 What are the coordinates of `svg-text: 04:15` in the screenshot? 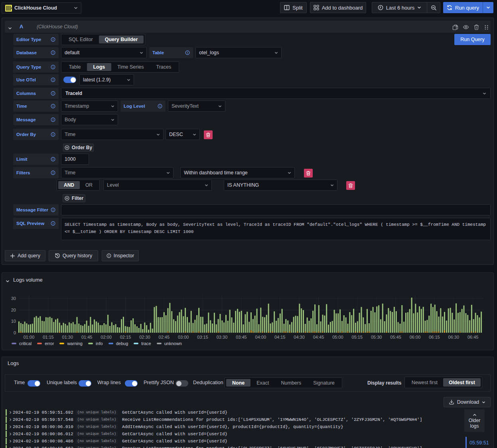 It's located at (280, 337).